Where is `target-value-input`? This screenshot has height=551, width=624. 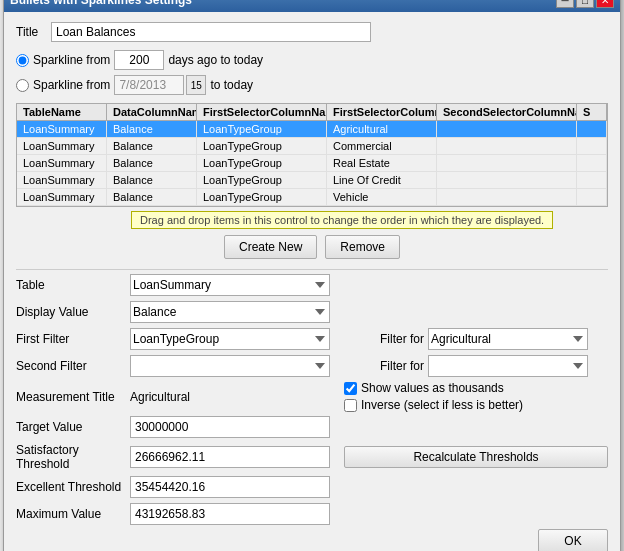 target-value-input is located at coordinates (230, 427).